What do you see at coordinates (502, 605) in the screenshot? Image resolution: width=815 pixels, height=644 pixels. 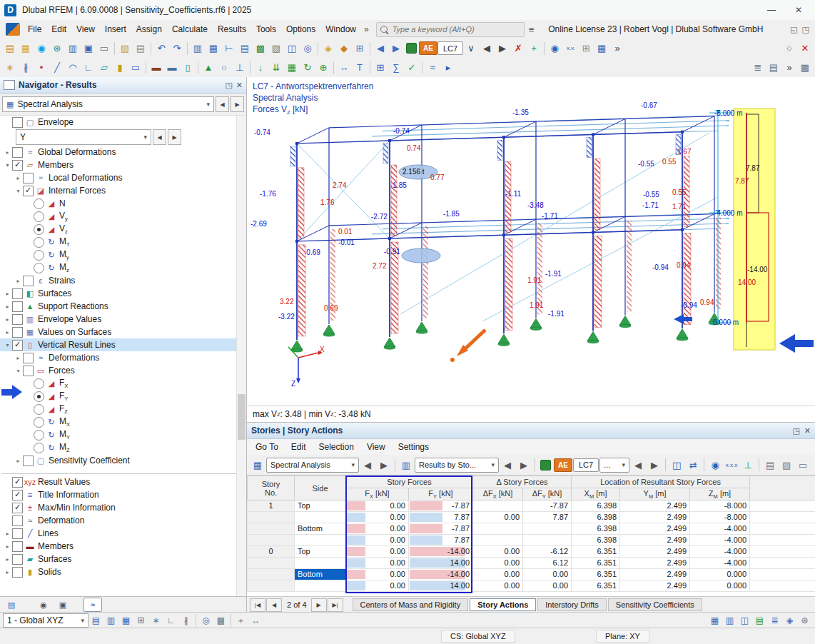 I see `tab-story-actions: Story Actions` at bounding box center [502, 605].